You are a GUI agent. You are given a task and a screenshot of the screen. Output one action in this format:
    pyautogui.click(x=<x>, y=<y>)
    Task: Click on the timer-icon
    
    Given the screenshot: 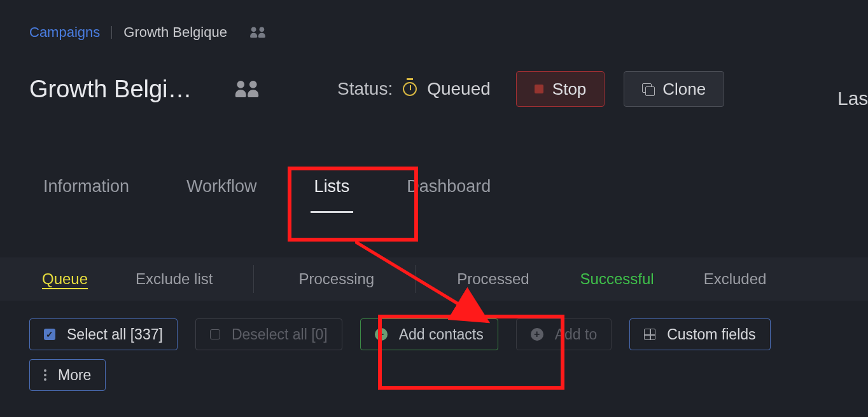 What is the action you would take?
    pyautogui.click(x=410, y=89)
    